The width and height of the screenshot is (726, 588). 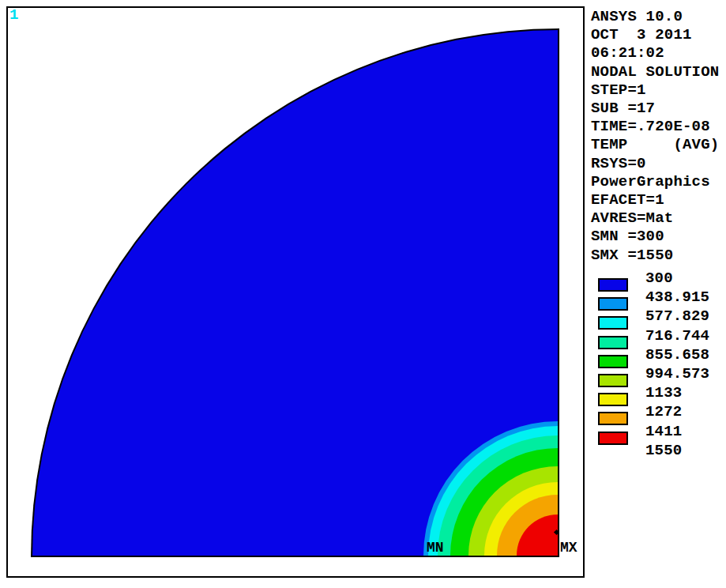 I want to click on info-line: AVRES=Mat, so click(x=655, y=218).